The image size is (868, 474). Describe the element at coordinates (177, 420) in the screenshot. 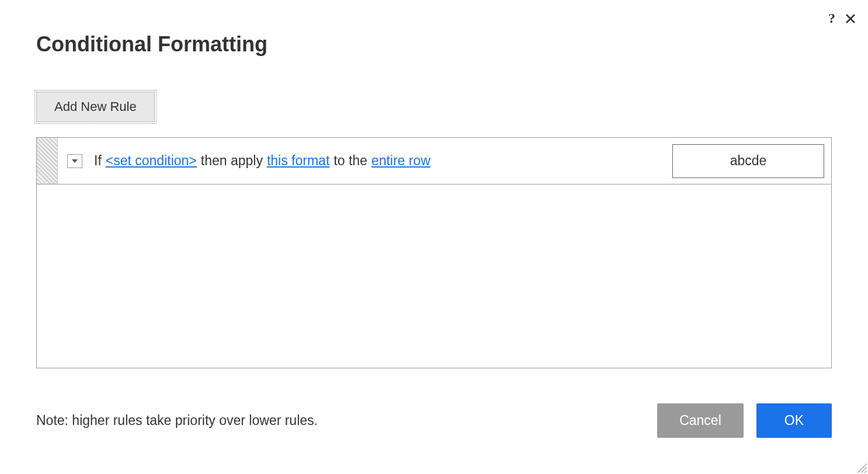

I see `note-text: Note: higher rules take priority over lo…` at that location.